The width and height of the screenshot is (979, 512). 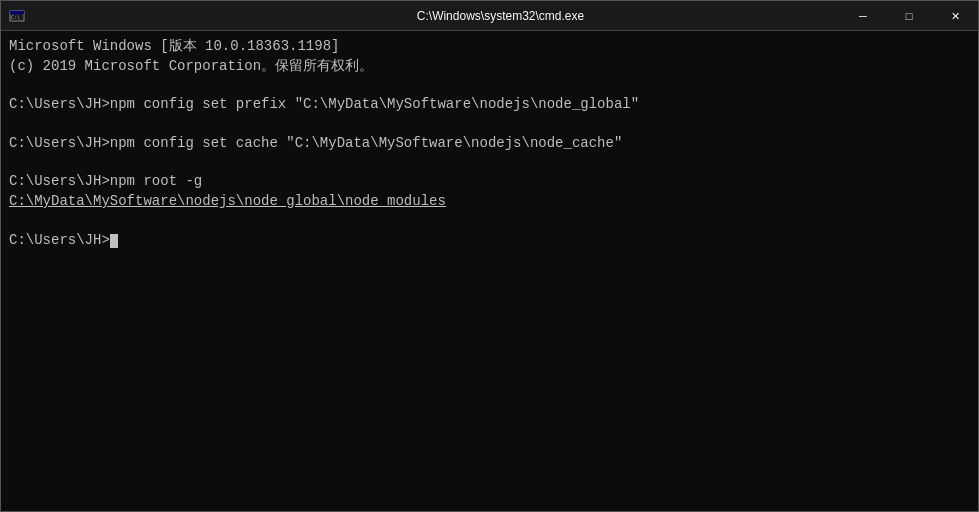 What do you see at coordinates (17, 16) in the screenshot?
I see `window-icon: C:\` at bounding box center [17, 16].